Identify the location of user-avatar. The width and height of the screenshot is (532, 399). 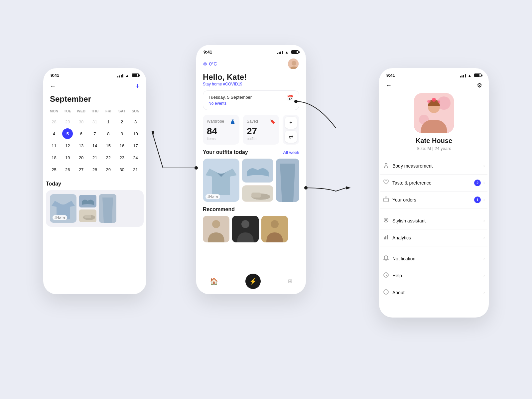
(293, 64).